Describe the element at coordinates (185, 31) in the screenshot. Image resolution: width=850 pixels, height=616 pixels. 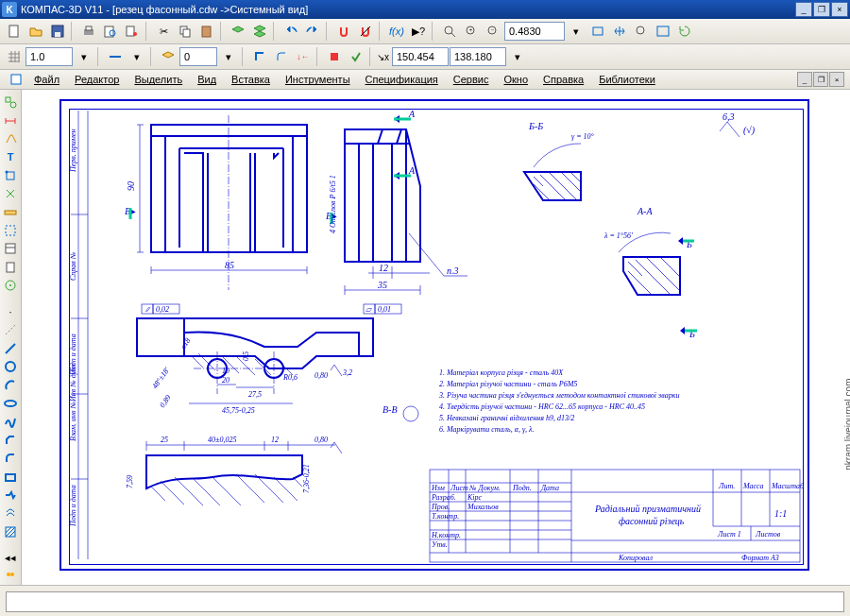
I see `copy-button` at that location.